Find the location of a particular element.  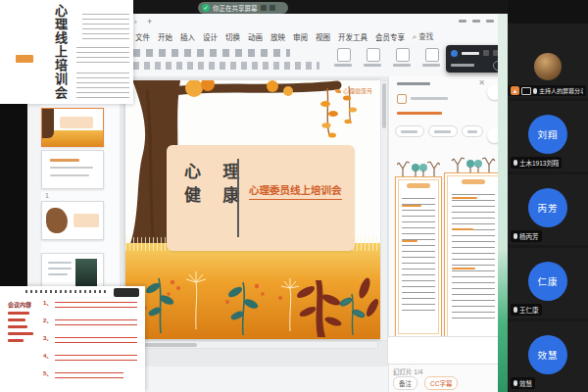

ribbon-textbox-button is located at coordinates (344, 55).